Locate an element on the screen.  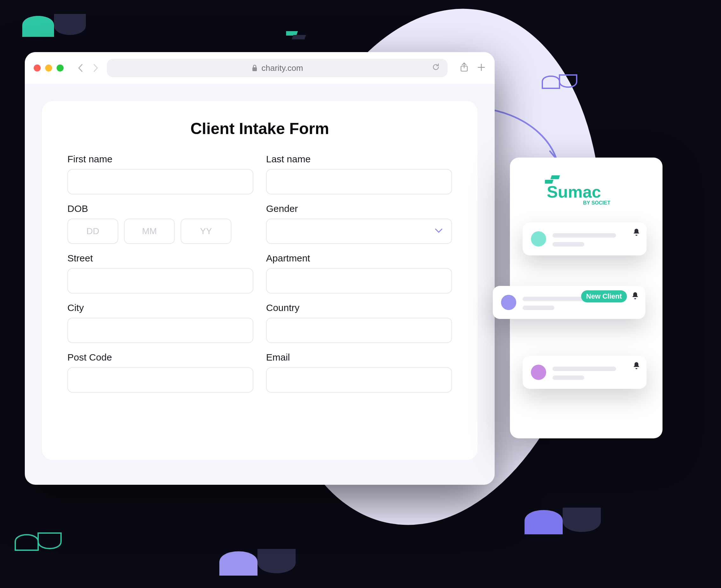
lock-icon is located at coordinates (255, 68).